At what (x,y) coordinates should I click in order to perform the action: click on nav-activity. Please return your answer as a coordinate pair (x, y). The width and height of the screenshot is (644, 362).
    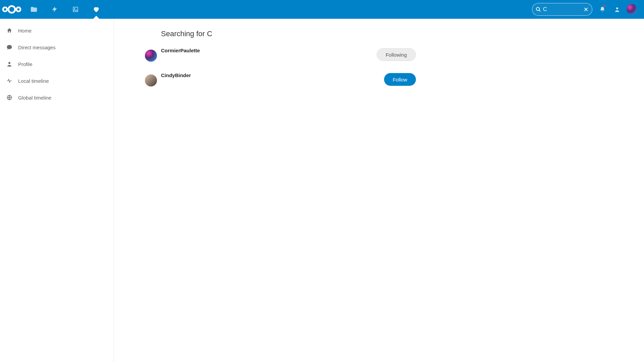
    Looking at the image, I should click on (55, 9).